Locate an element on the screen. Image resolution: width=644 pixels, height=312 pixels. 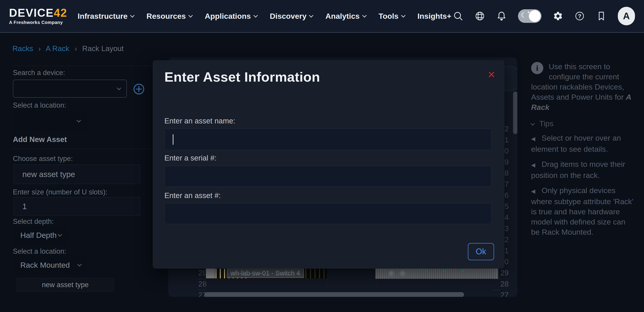
select-depth-label: Select depth: is located at coordinates (33, 222).